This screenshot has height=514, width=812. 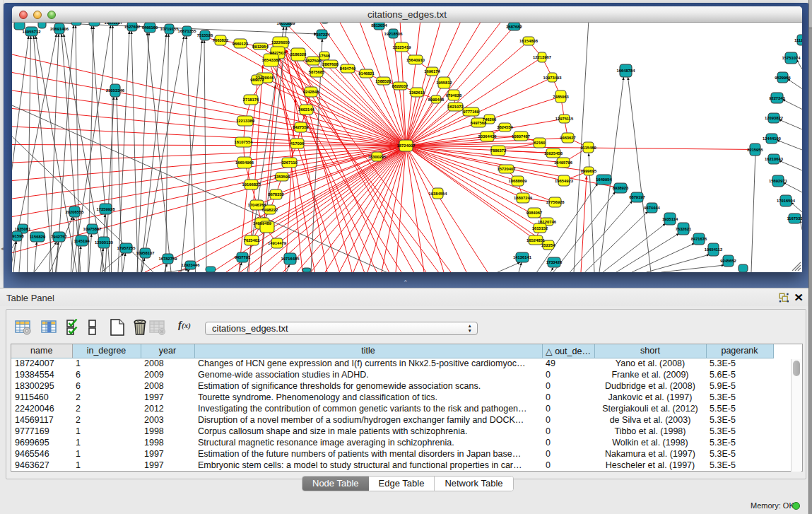 I want to click on svg-text: 2867608, so click(x=331, y=64).